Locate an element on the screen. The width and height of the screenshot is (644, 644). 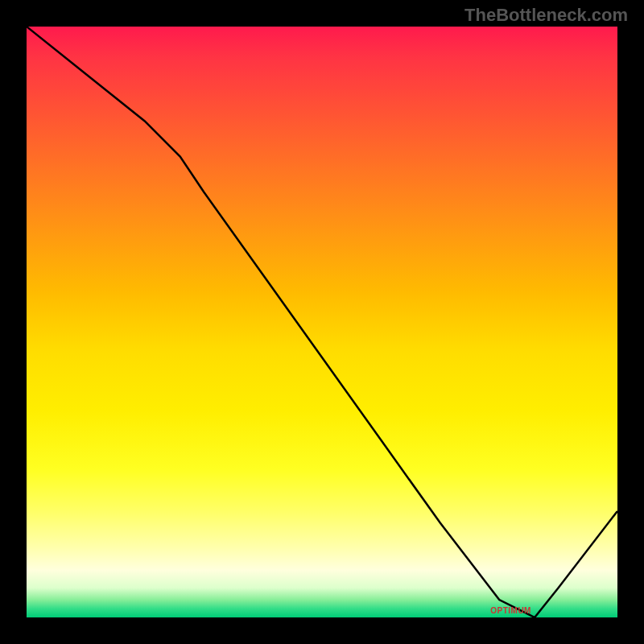
optimum-marker-label: OPTIMUM is located at coordinates (510, 610).